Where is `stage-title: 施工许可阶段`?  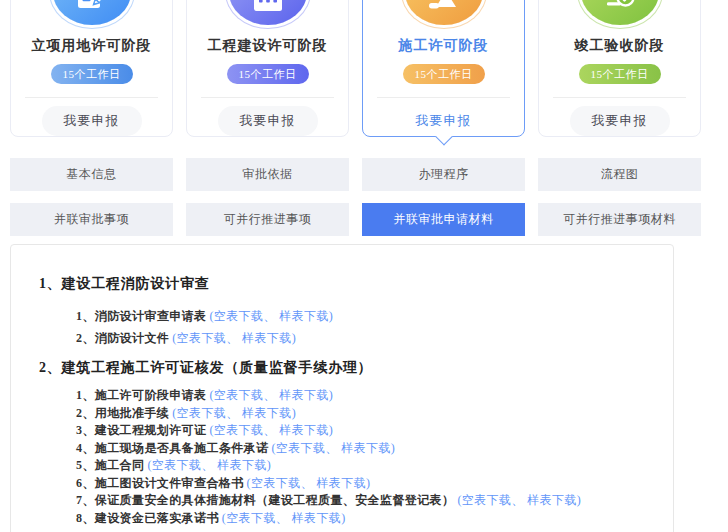
stage-title: 施工许可阶段 is located at coordinates (444, 46).